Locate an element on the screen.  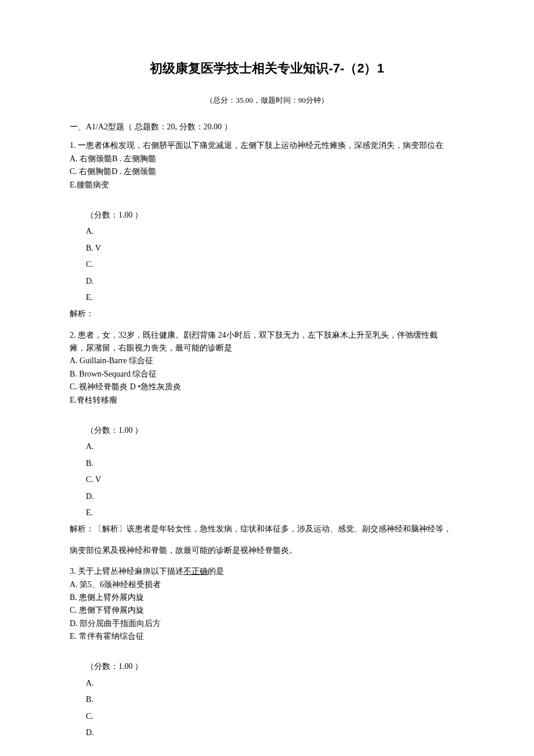
question-option: B. Brown-Sequard 综合征 is located at coordinates (267, 374).